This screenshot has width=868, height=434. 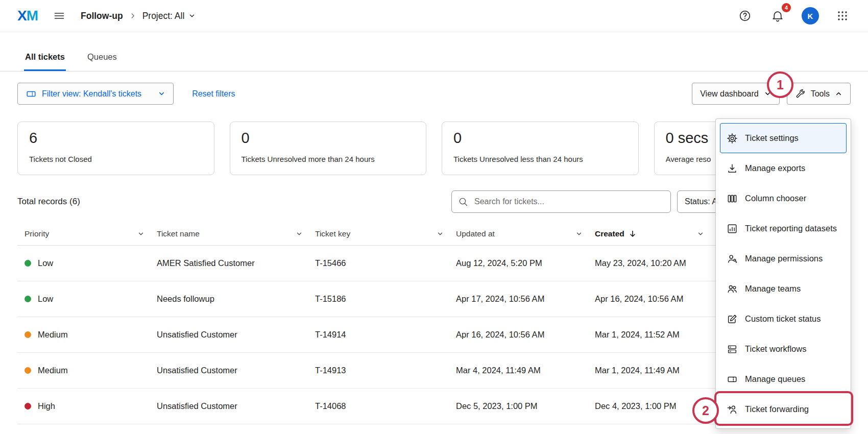 What do you see at coordinates (385, 371) in the screenshot?
I see `ticket-key-cell: T-14913` at bounding box center [385, 371].